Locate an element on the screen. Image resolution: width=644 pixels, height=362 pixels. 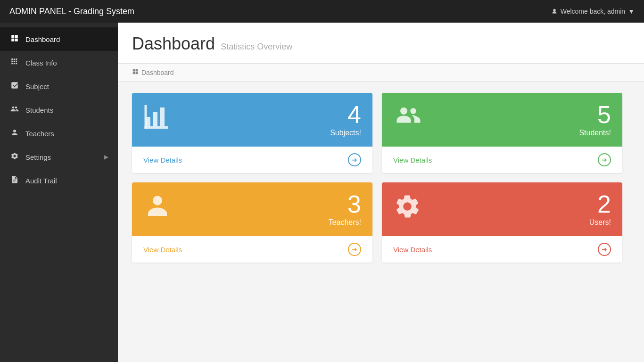
users-arrow-circle: ➜ is located at coordinates (604, 249).